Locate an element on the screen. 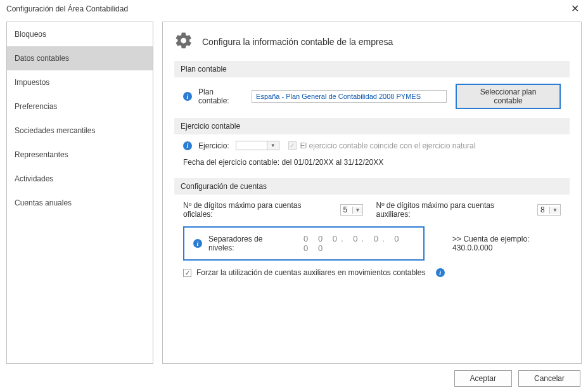 This screenshot has height=388, width=588. ejercicio-select: ▼ is located at coordinates (257, 146).